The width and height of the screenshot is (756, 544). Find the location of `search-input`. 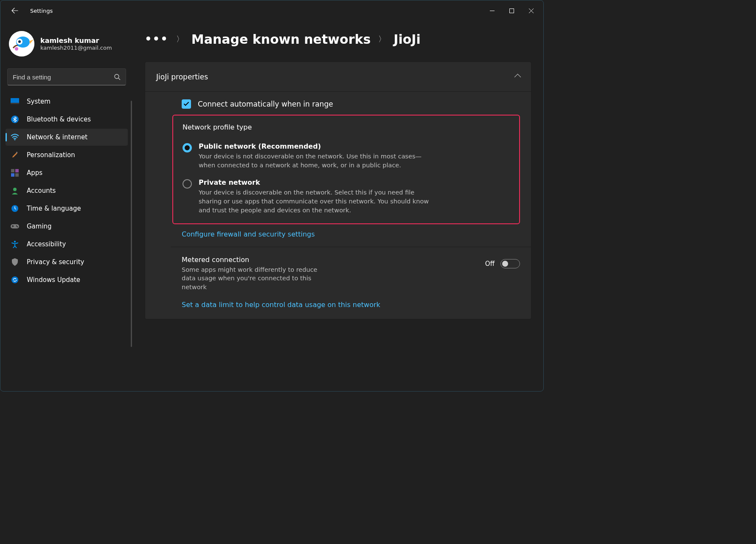

search-input is located at coordinates (63, 77).